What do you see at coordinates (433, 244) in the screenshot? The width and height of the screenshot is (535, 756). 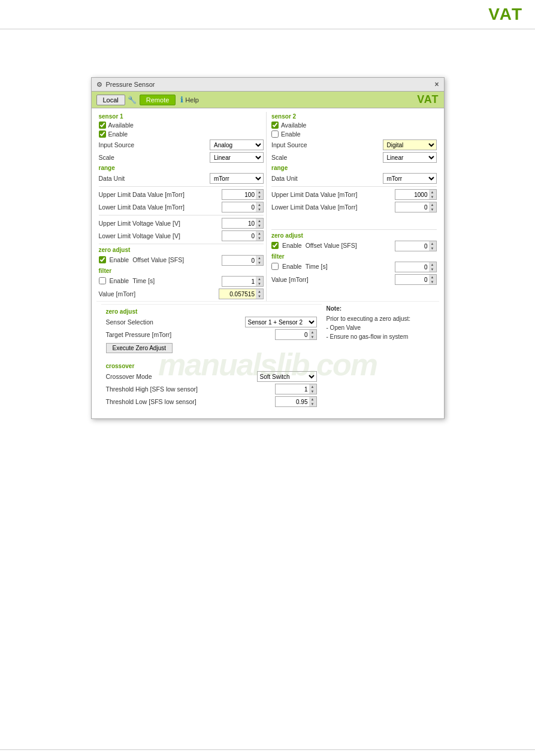 I see `sensor2-offset-up: ▲` at bounding box center [433, 244].